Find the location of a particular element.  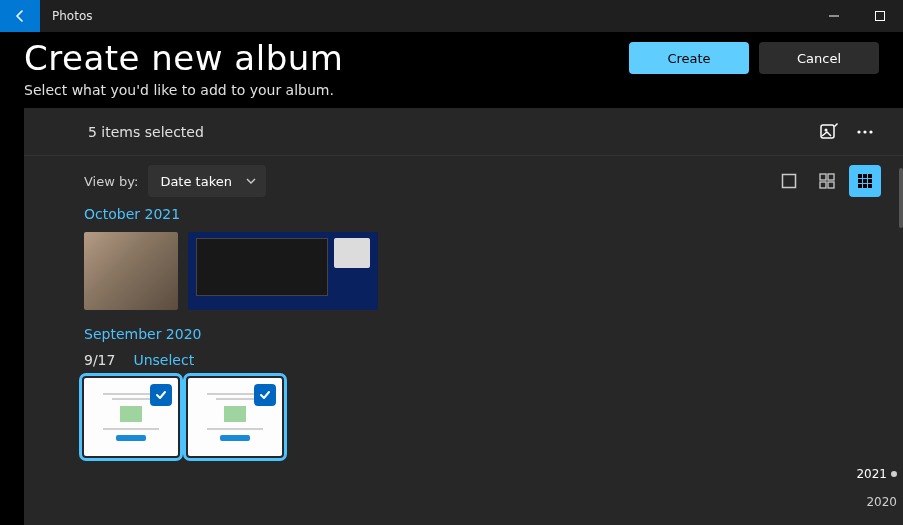

year-marker: 2020 is located at coordinates (882, 502).